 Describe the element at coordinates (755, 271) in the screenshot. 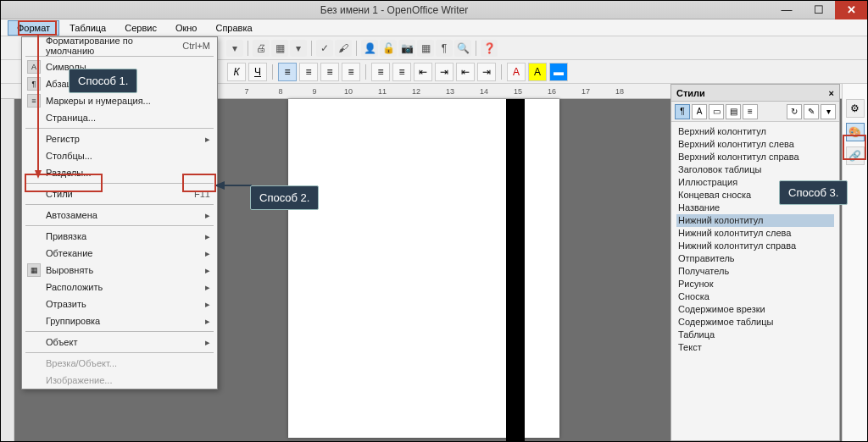

I see `style-item: Получатель` at that location.